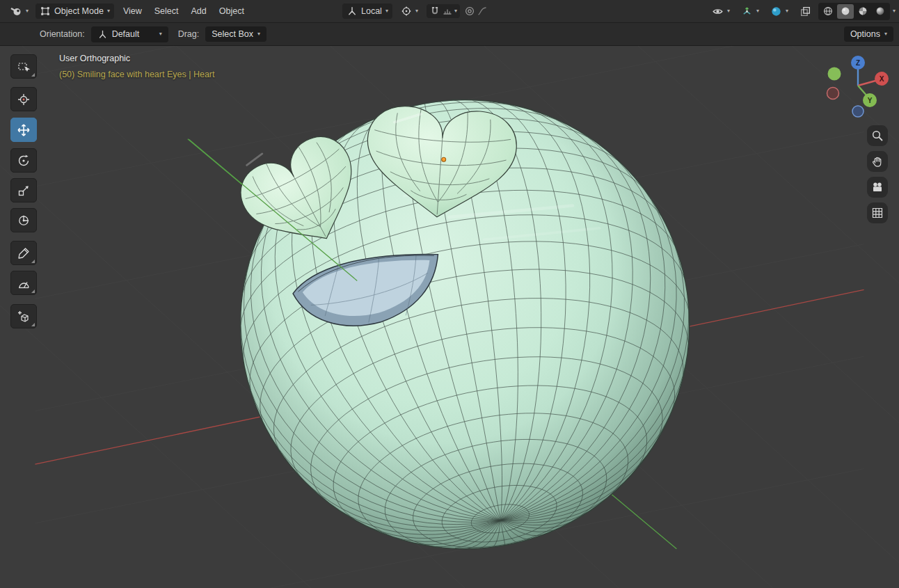  What do you see at coordinates (718, 11) in the screenshot?
I see `eye-icon` at bounding box center [718, 11].